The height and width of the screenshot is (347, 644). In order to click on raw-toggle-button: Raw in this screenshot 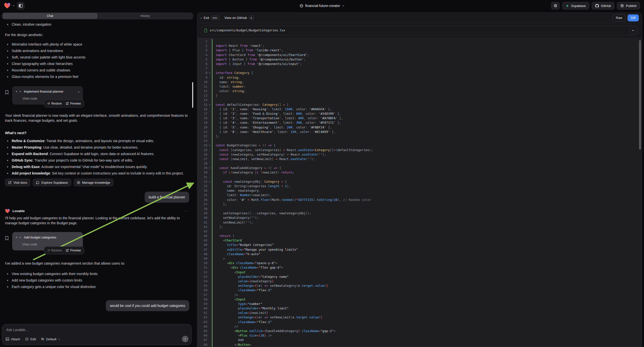, I will do `click(619, 18)`.